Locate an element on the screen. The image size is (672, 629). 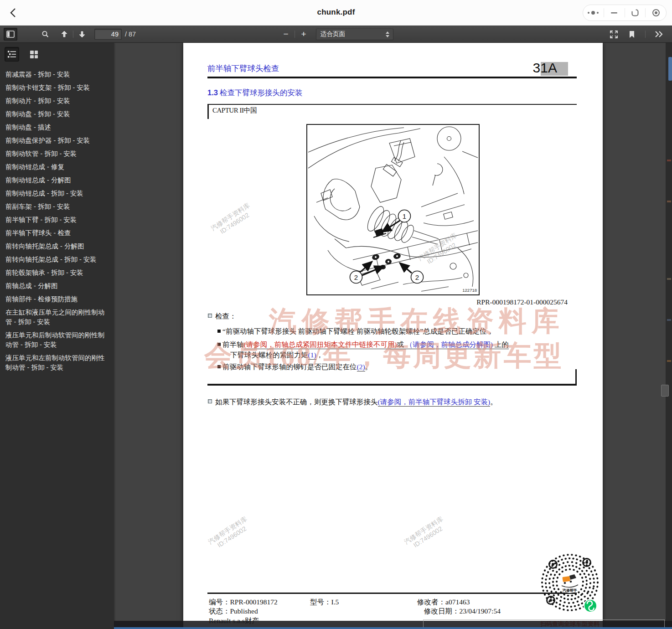
id-stamp: 汽修帮手资料库 ID:7496002 is located at coordinates (230, 534).